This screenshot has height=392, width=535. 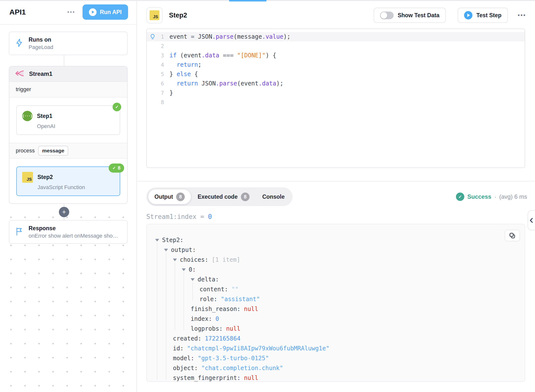 I want to click on step-type-icon-button: JS, so click(x=154, y=15).